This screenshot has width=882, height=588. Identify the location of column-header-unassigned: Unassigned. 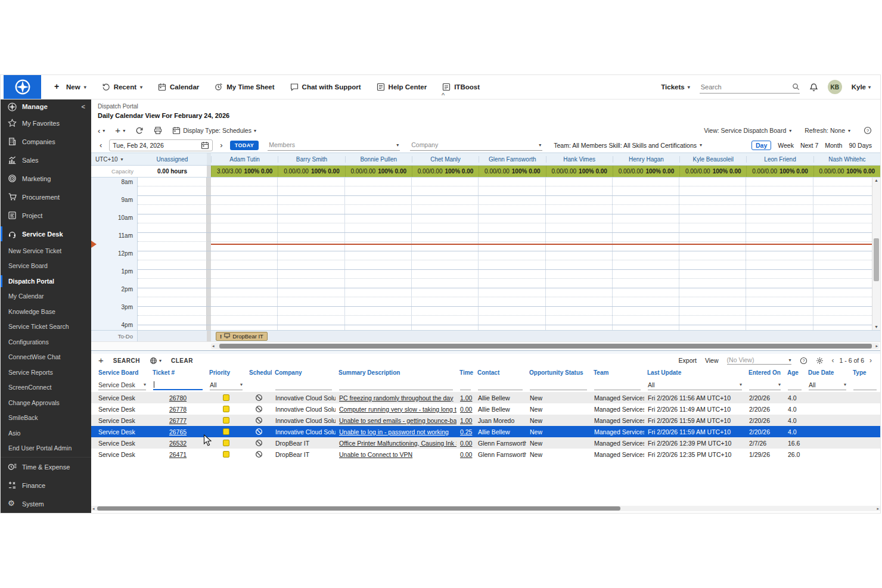
(172, 160).